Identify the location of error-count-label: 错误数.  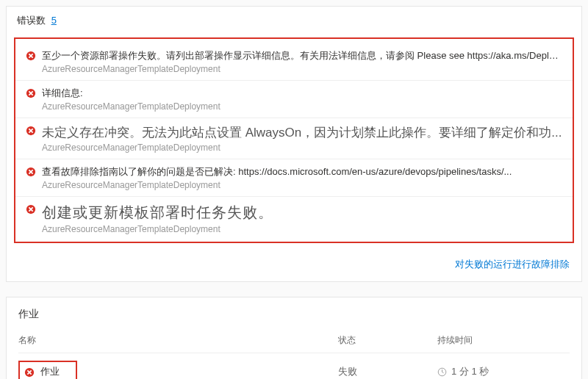
(31, 21).